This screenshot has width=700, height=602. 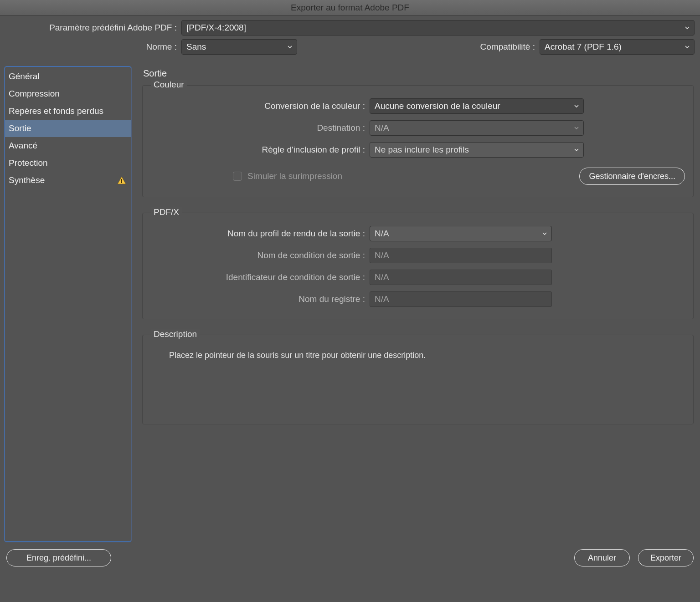 I want to click on window-title: Exporter au format Adobe PDF, so click(x=350, y=8).